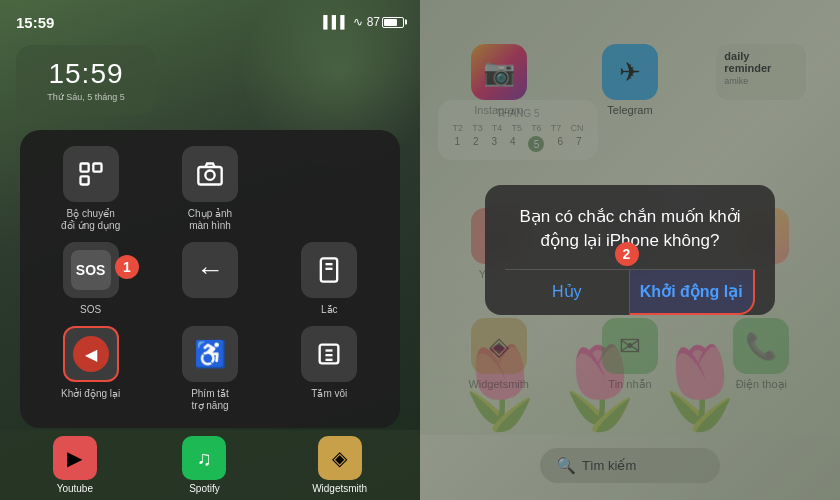 The image size is (840, 500). I want to click on status-icons: ▌▌▌ ∿ 87, so click(364, 22).